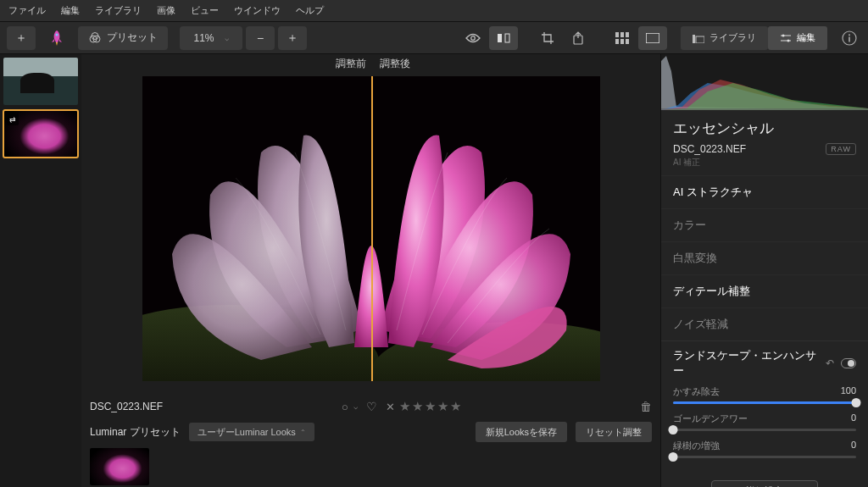  I want to click on rocket-icon, so click(57, 38).